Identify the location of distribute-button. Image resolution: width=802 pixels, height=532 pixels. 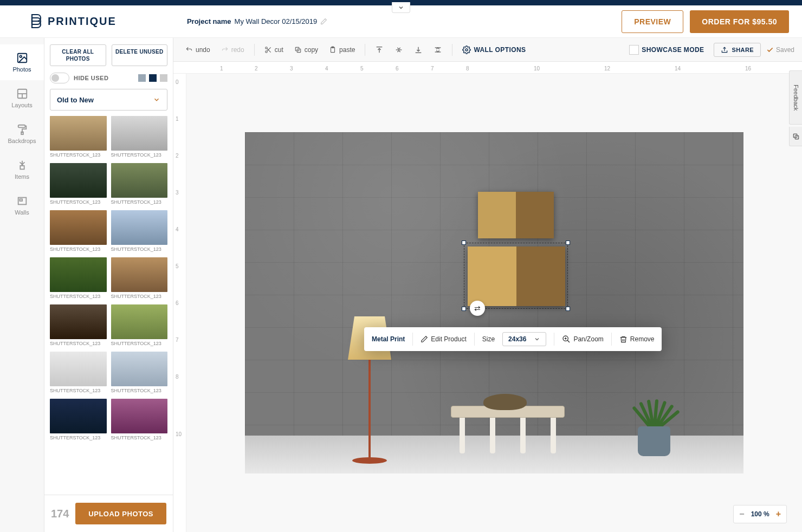
(438, 50).